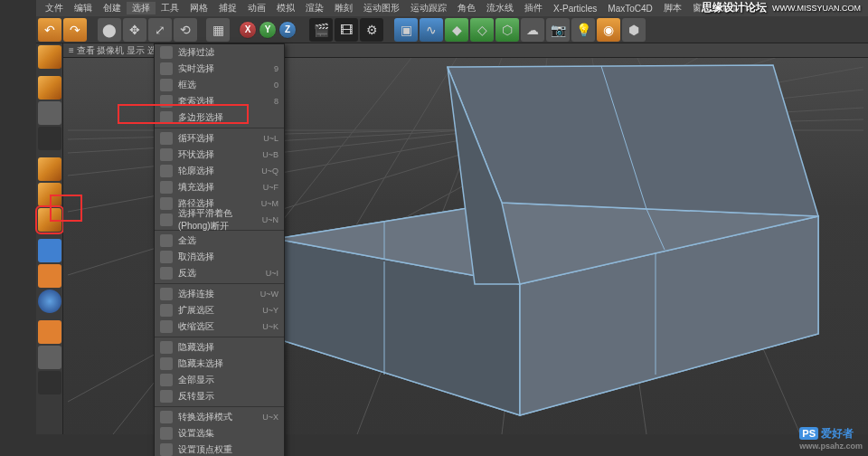 This screenshot has width=868, height=456. Describe the element at coordinates (457, 30) in the screenshot. I see `generator-button: ◆` at that location.